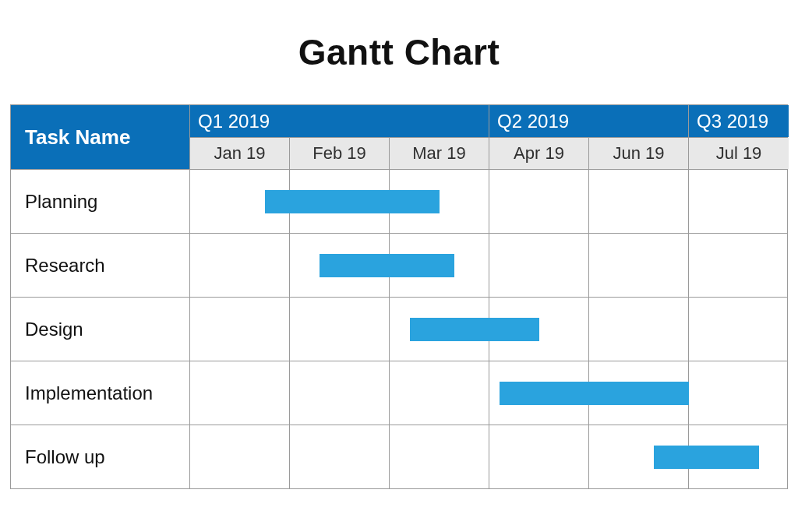  What do you see at coordinates (399, 265) in the screenshot?
I see `gantt-row: Research` at bounding box center [399, 265].